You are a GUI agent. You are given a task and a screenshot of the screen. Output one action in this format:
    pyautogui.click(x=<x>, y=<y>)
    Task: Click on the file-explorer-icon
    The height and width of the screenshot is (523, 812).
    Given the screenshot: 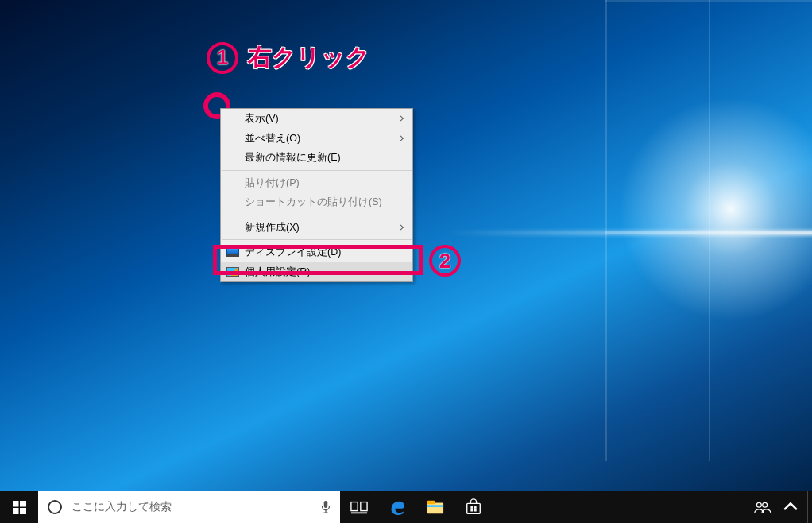 What is the action you would take?
    pyautogui.click(x=435, y=507)
    